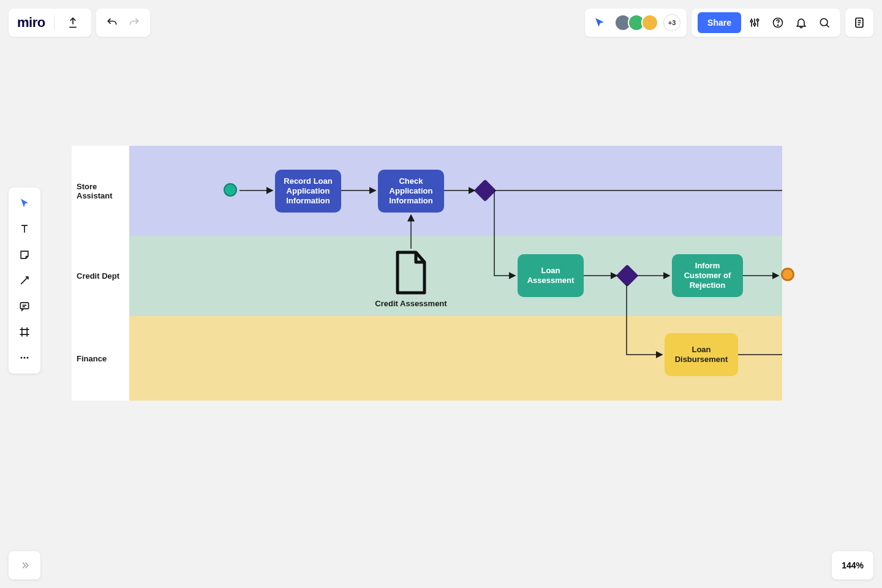 The width and height of the screenshot is (882, 588). Describe the element at coordinates (100, 276) in the screenshot. I see `lane-label: Credit Dept` at that location.